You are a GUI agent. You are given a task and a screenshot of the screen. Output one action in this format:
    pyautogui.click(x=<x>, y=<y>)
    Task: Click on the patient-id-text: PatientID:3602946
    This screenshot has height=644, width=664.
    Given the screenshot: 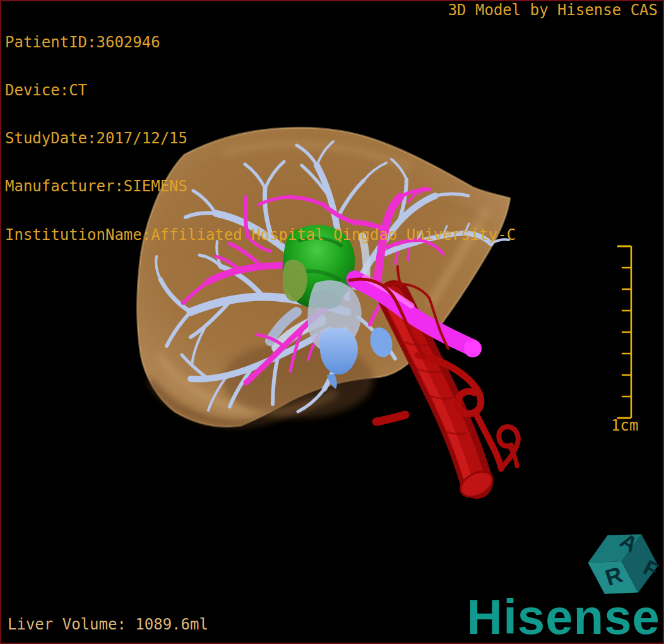 What is the action you would take?
    pyautogui.click(x=260, y=43)
    